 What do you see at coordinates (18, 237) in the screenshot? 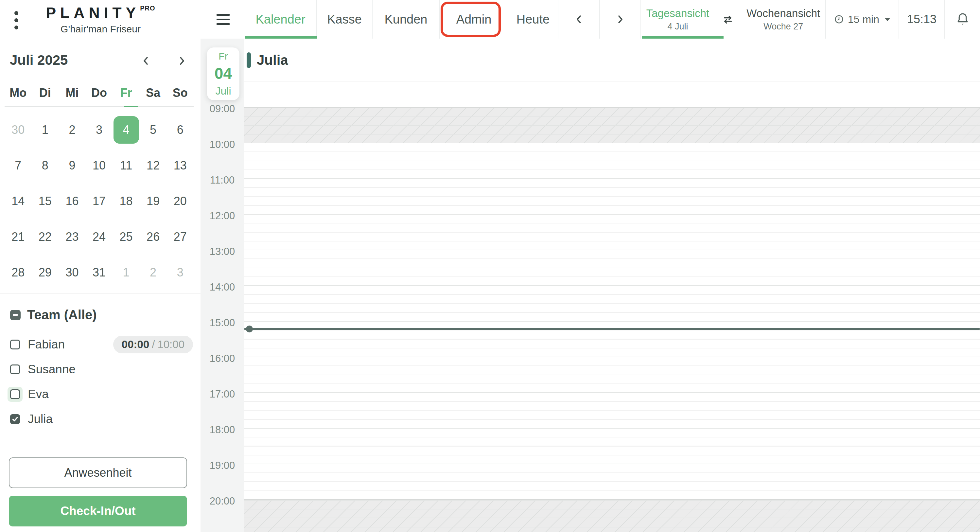
I see `day-cell: 21` at bounding box center [18, 237].